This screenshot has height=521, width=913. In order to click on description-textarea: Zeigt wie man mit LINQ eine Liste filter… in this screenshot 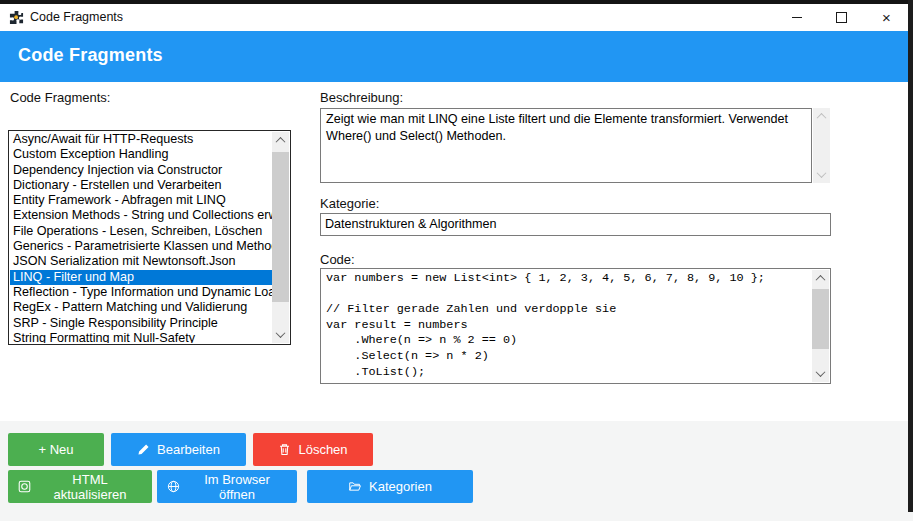, I will do `click(566, 146)`.